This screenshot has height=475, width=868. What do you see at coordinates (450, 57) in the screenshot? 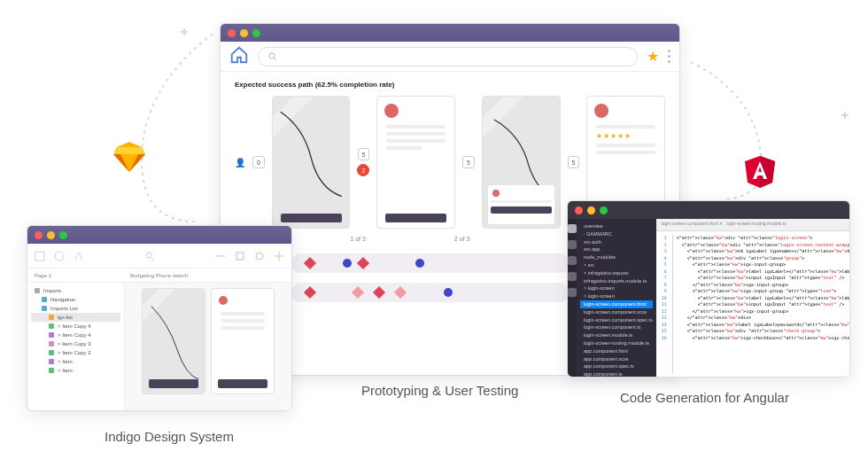
I see `toolbar: ★` at bounding box center [450, 57].